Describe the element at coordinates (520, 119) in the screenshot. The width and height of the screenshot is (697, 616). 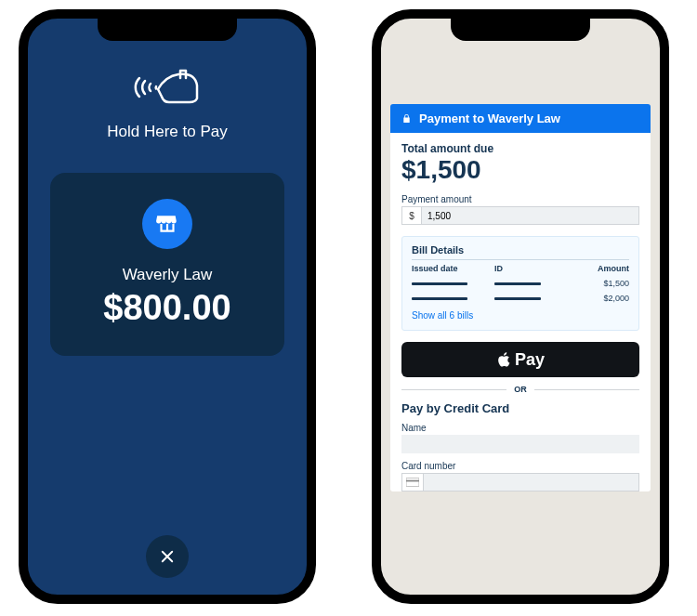
I see `payment-header: Payment to Waverly Law` at that location.